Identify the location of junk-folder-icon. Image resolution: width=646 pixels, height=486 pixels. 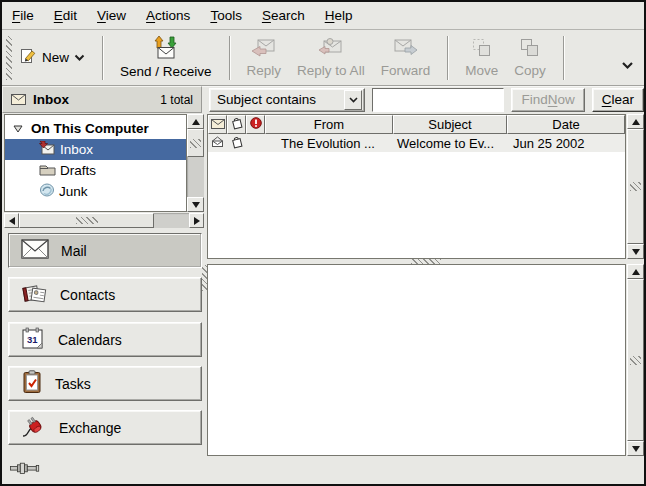
(47, 192).